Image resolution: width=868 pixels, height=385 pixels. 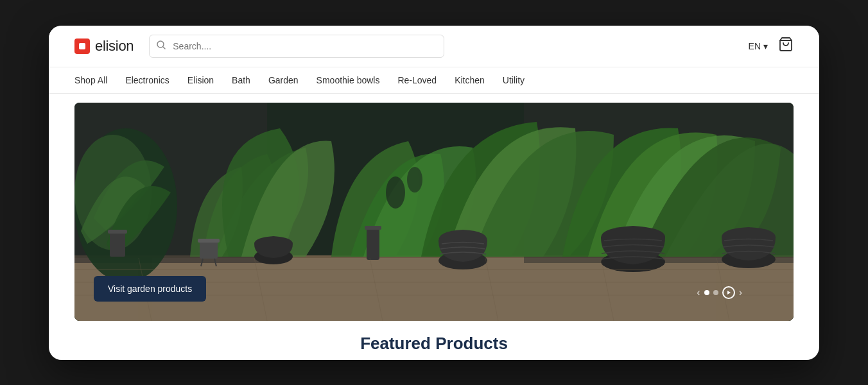 What do you see at coordinates (348, 80) in the screenshot?
I see `nav-item-smoothie-bowls: Smoothie bowls` at bounding box center [348, 80].